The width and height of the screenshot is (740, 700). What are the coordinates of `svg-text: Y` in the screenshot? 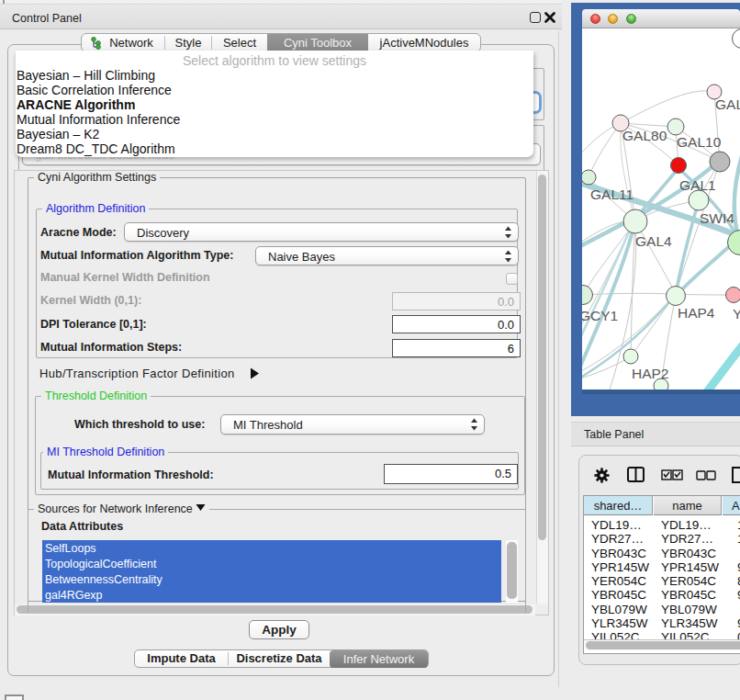 It's located at (736, 314).